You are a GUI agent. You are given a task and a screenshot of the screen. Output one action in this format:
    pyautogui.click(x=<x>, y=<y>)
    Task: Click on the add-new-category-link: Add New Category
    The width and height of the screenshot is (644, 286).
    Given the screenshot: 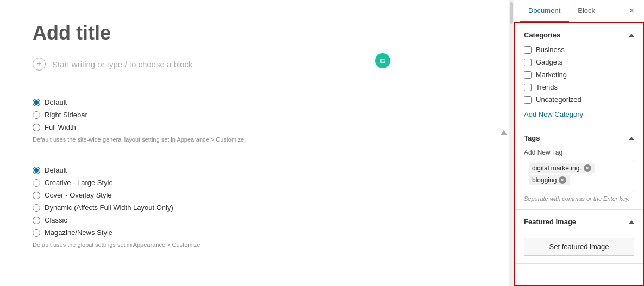 What is the action you would take?
    pyautogui.click(x=553, y=114)
    